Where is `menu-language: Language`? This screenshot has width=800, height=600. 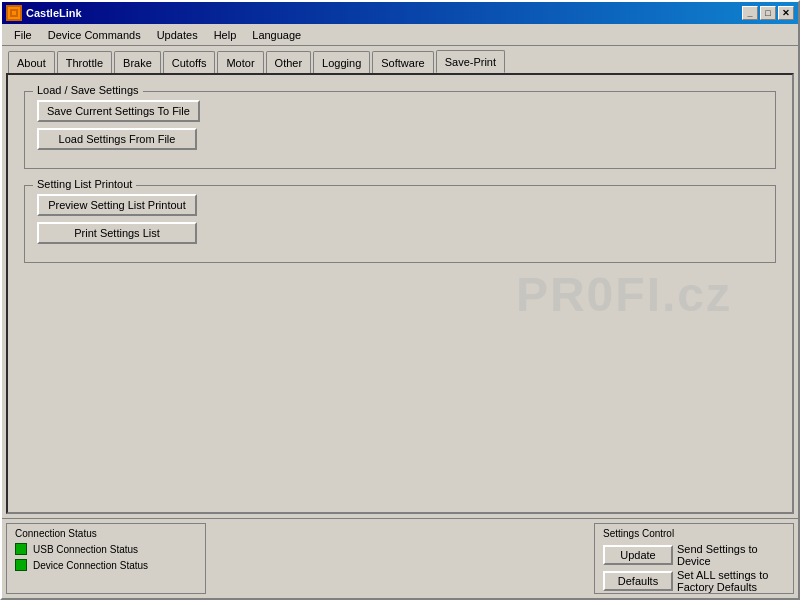
menu-language: Language is located at coordinates (276, 35).